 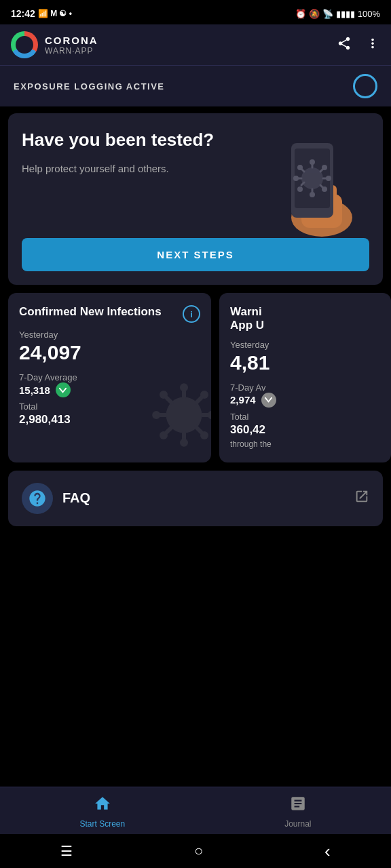 I want to click on back-button: ‹, so click(x=327, y=852).